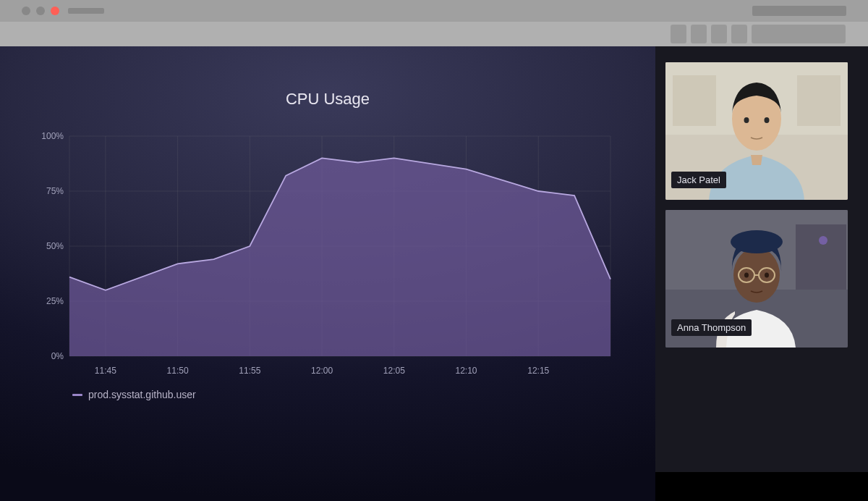  I want to click on legend-label: prod.sysstat.github.user, so click(142, 395).